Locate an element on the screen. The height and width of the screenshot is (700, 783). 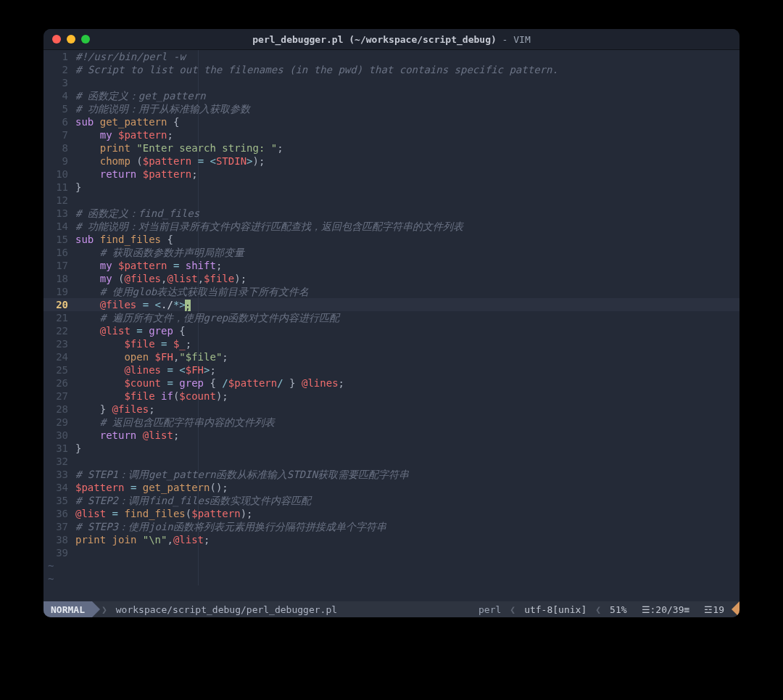
code-content: #!/usr/bin/perl -w is located at coordinates (407, 57).